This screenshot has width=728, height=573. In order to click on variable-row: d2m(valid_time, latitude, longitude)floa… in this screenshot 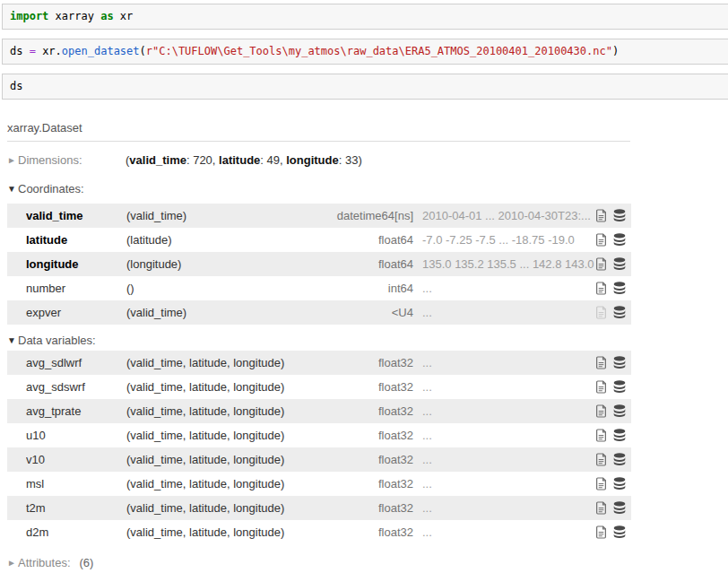, I will do `click(319, 533)`.